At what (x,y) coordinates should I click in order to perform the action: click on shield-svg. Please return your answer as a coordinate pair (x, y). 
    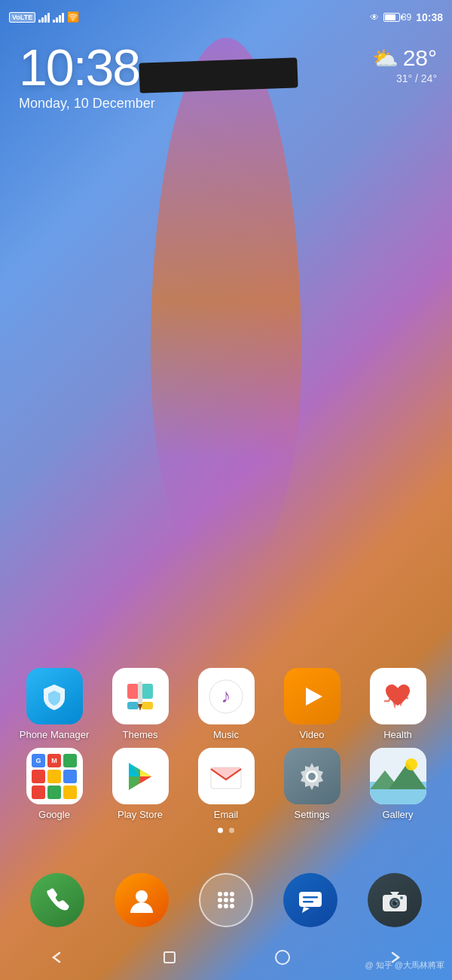
    Looking at the image, I should click on (54, 697).